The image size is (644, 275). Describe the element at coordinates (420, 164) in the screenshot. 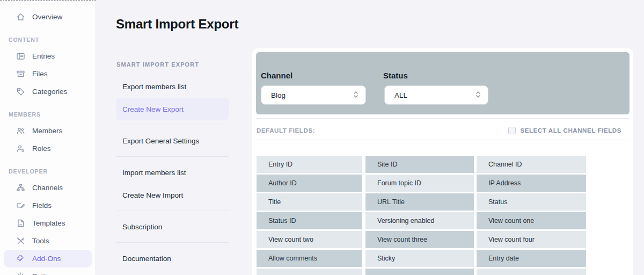

I see `field-cell-site-id: Site ID` at that location.